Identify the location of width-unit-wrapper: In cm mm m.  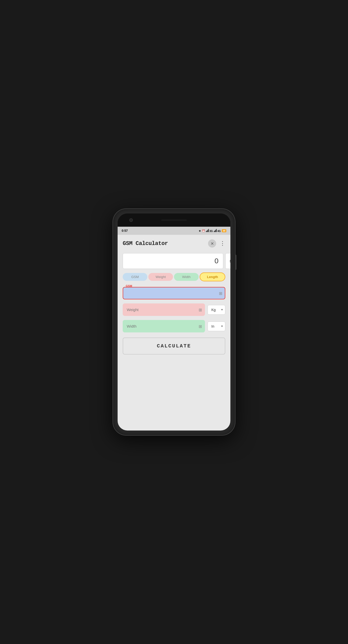
(216, 326).